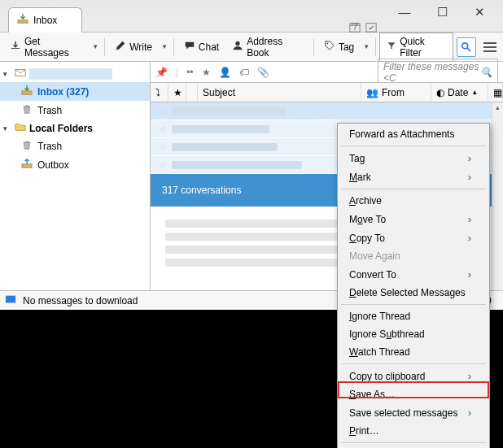 Image resolution: width=503 pixels, height=448 pixels. Describe the element at coordinates (413, 293) in the screenshot. I see `menu-delete-selected: Delete Selected Messages` at that location.